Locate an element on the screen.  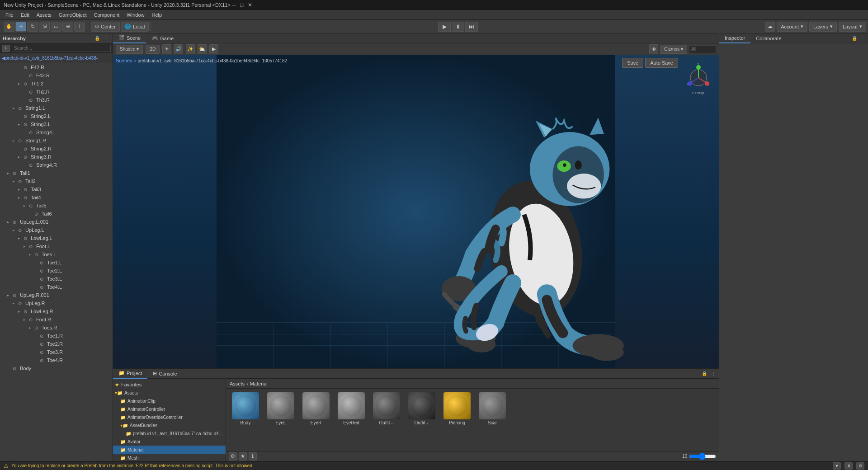
status-settings-btn: ⚙ is located at coordinates (860, 466).